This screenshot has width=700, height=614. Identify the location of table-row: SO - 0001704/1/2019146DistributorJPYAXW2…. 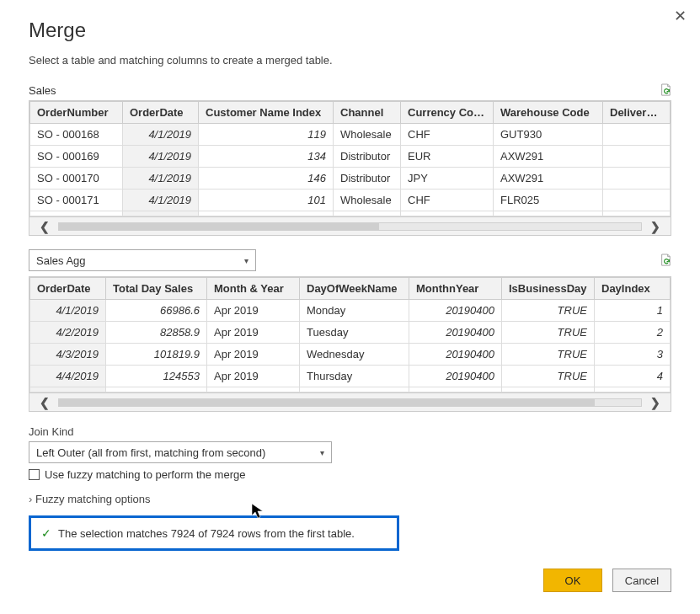
(350, 179).